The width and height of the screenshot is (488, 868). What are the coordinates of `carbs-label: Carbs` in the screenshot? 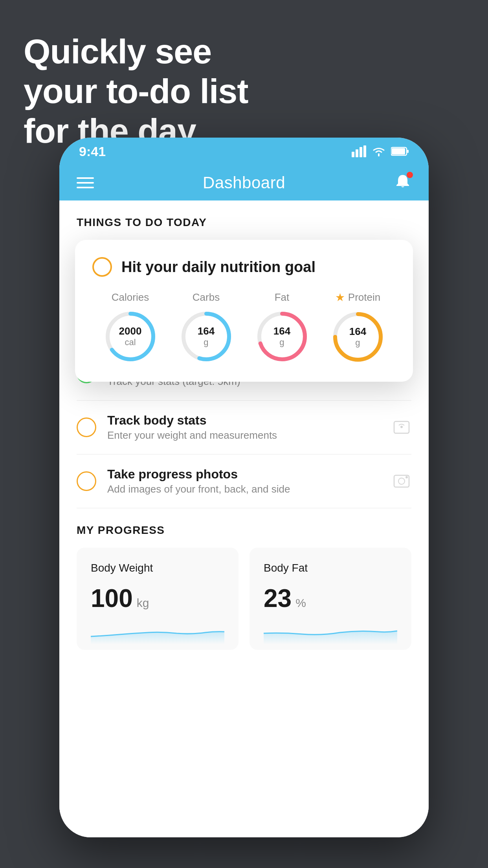 It's located at (206, 297).